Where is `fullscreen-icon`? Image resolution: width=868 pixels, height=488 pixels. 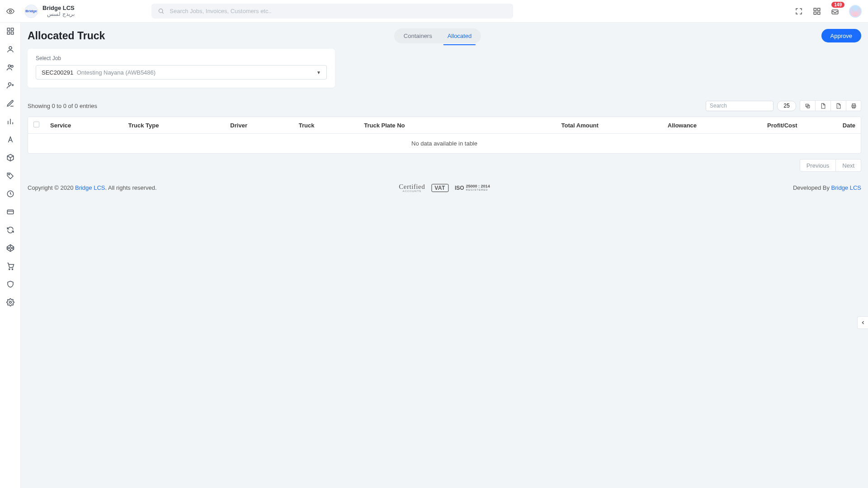 fullscreen-icon is located at coordinates (799, 11).